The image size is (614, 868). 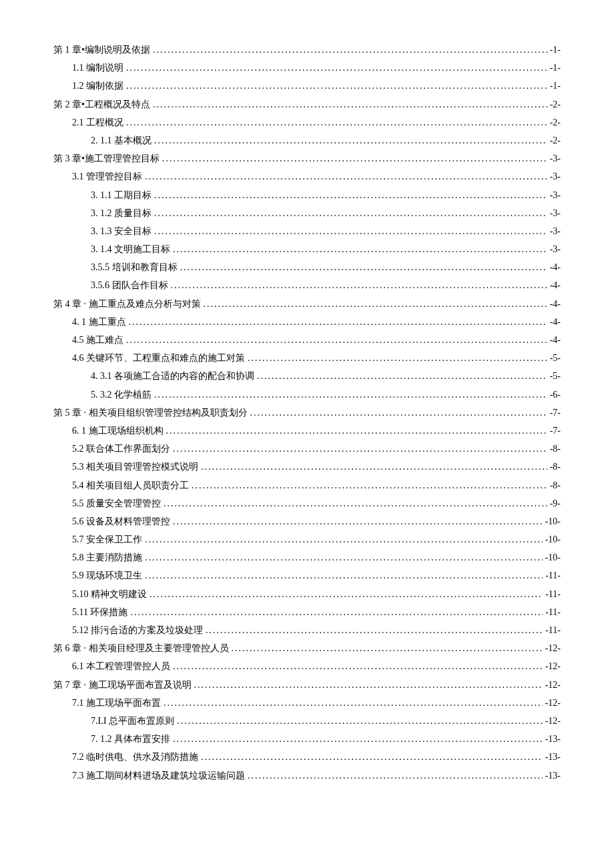 I want to click on toc-entry-title: 第 6 章 · 相关项目经理及主要管理管控人员, so click(x=141, y=648).